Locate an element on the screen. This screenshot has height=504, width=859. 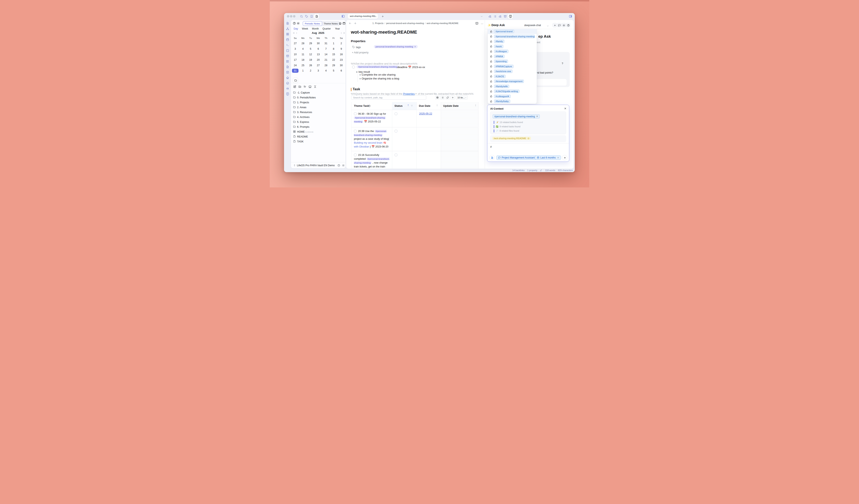
expand-all-icon is located at coordinates (310, 87).